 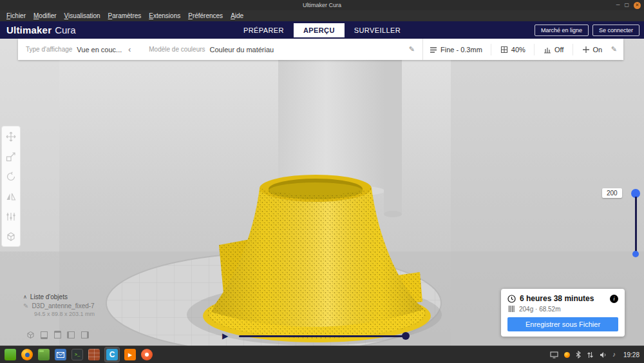 I want to click on mail-icon, so click(x=61, y=355).